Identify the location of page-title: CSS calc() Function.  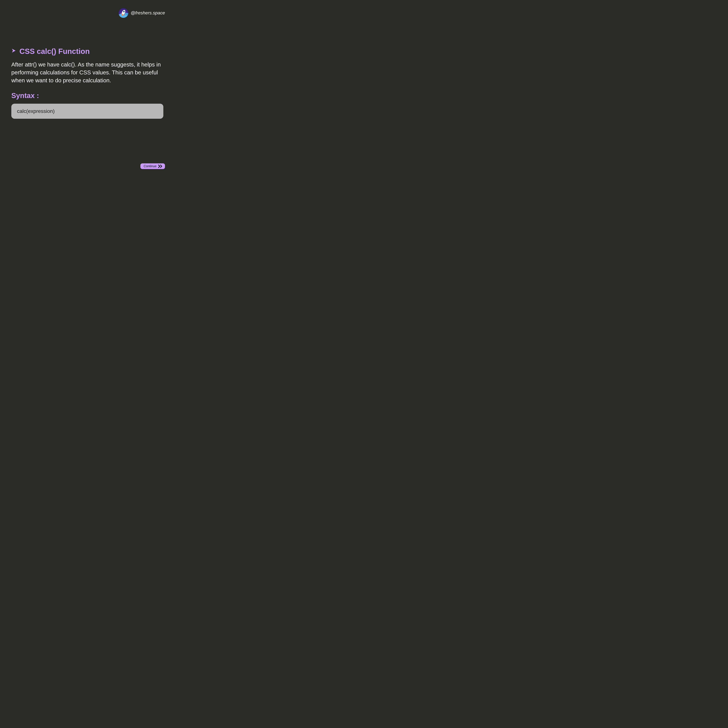
(55, 51).